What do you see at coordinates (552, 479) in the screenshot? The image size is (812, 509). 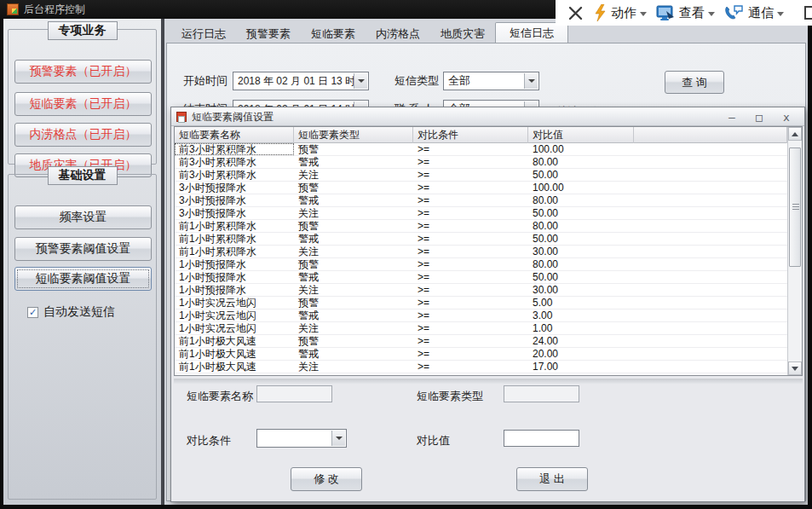 I see `exit-button: 退 出` at bounding box center [552, 479].